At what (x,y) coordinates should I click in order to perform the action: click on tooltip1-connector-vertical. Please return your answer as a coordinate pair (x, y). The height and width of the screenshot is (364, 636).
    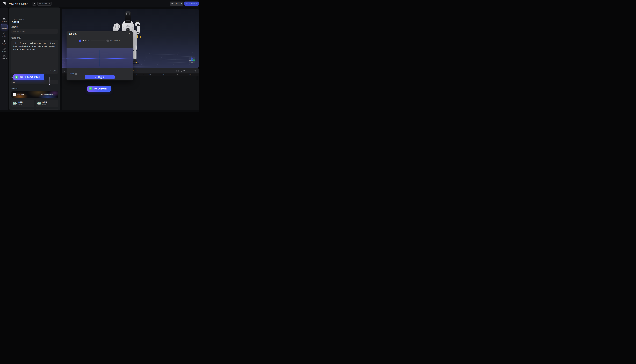
    Looking at the image, I should click on (50, 80).